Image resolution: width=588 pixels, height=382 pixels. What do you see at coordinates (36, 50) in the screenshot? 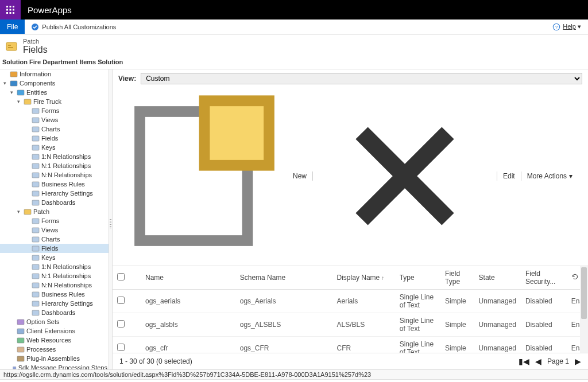
I see `page-title: Fields` at bounding box center [36, 50].